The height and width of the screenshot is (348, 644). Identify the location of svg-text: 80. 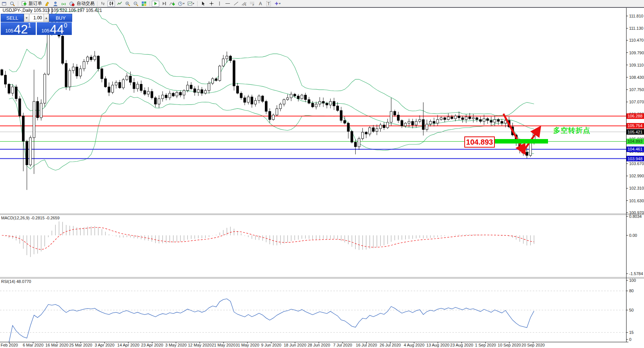
(631, 291).